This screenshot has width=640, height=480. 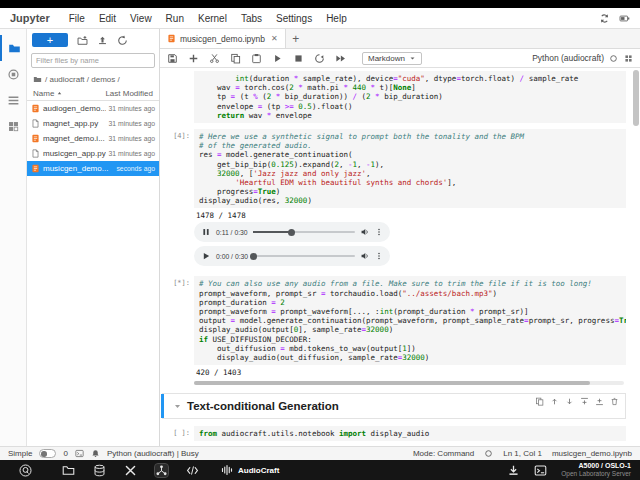 I want to click on tools-app, so click(x=130, y=470).